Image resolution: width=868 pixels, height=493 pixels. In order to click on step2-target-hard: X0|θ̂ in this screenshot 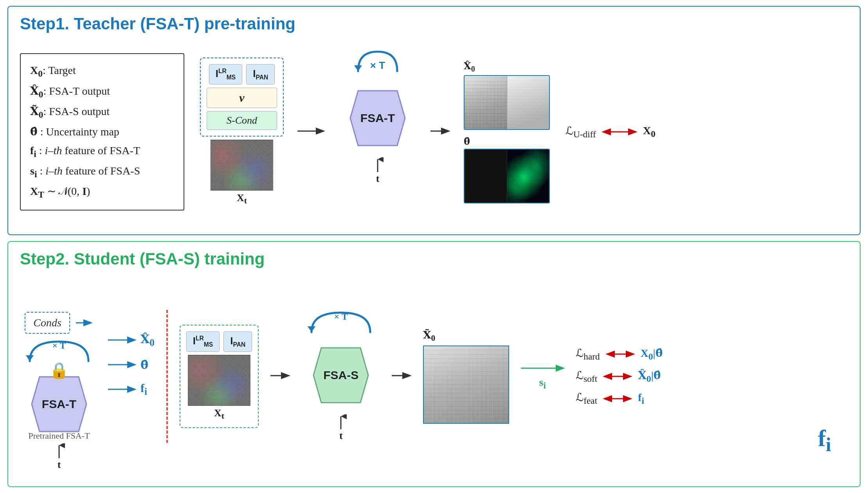, I will do `click(652, 354)`.